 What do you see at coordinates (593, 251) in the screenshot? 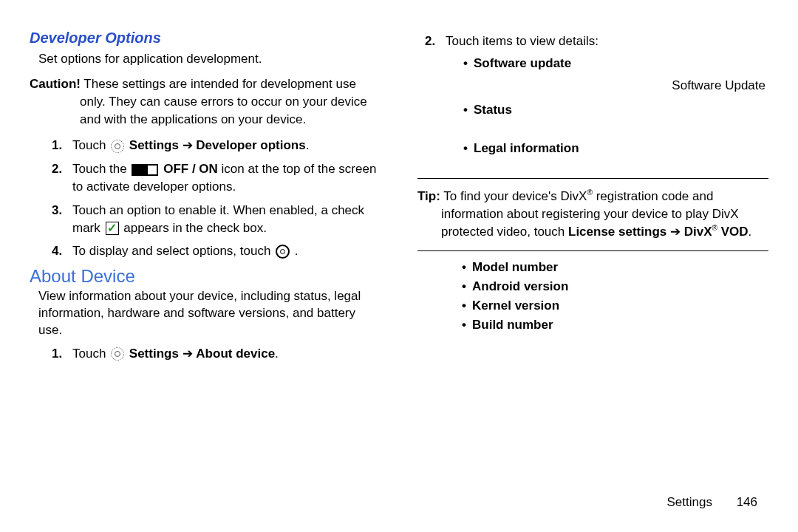
I see `rule-bottom` at bounding box center [593, 251].